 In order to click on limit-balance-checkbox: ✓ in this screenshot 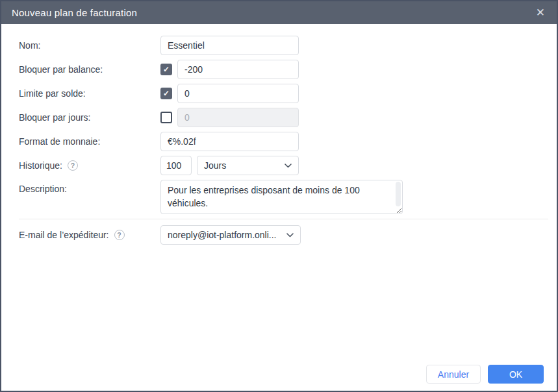, I will do `click(166, 93)`.